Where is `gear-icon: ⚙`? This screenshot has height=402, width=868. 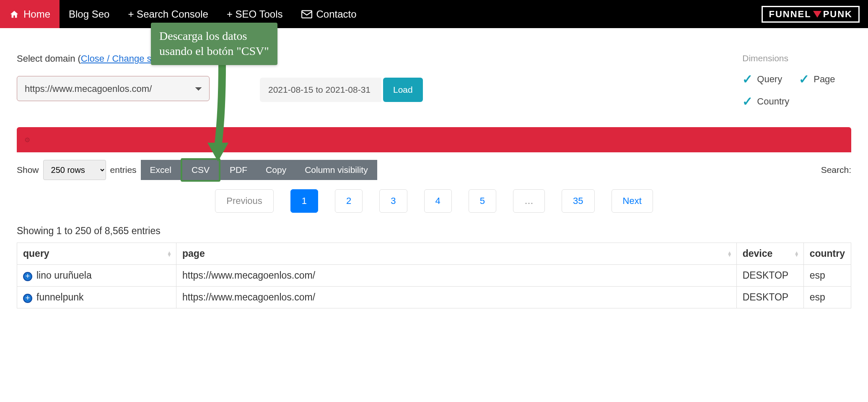 gear-icon: ⚙ is located at coordinates (27, 140).